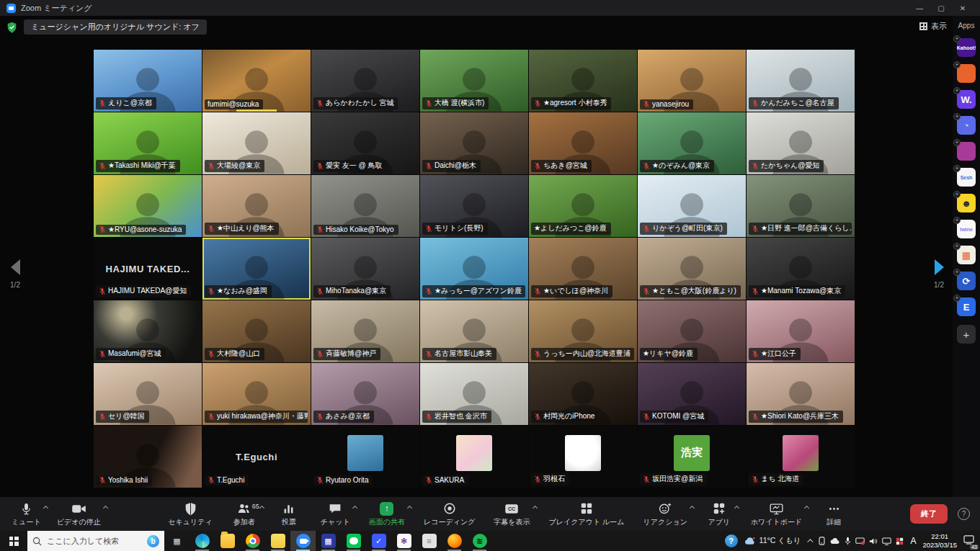 Image resolution: width=980 pixels, height=551 pixels. What do you see at coordinates (966, 255) in the screenshot?
I see `rail-app-app-grid: + ▦` at bounding box center [966, 255].